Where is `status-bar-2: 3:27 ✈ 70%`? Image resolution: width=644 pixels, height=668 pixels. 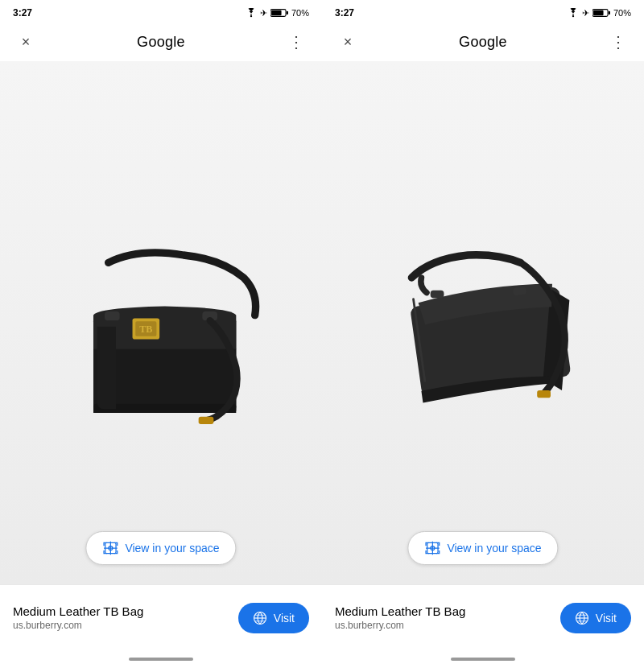
status-bar-2: 3:27 ✈ 70% is located at coordinates (483, 11).